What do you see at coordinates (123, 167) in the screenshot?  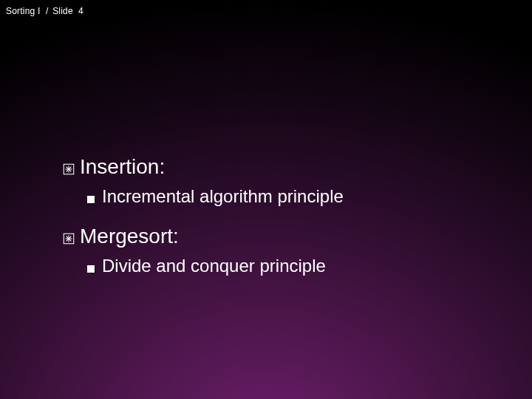 I see `item-title: Insertion:` at bounding box center [123, 167].